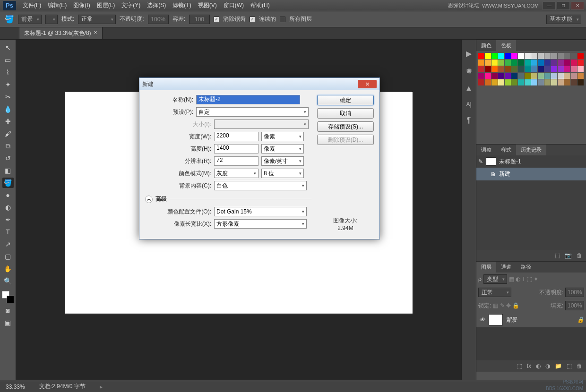 Image resolution: width=586 pixels, height=392 pixels. I want to click on new-snapshot-icon: ⬚, so click(558, 256).